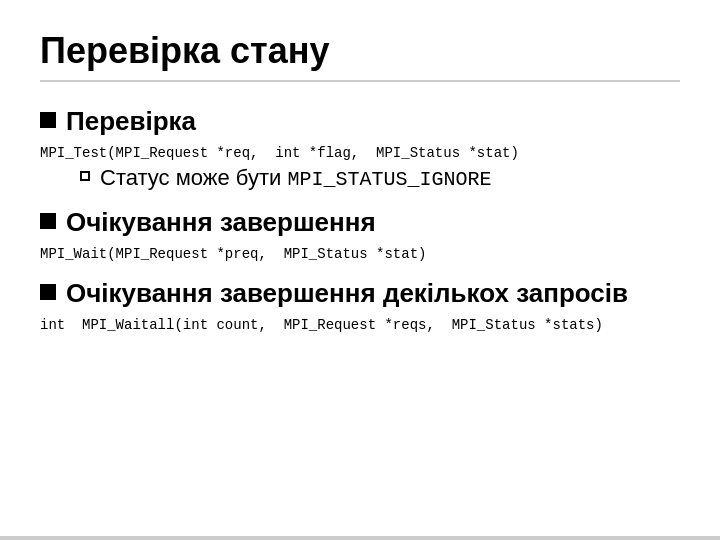  Describe the element at coordinates (221, 222) in the screenshot. I see `heading-wait: Очікування завершення` at that location.